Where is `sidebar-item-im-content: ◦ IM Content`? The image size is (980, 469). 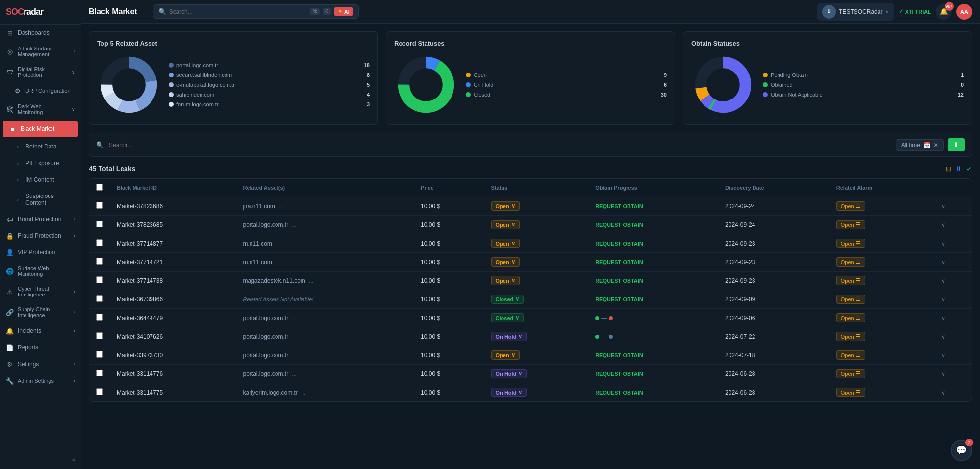 sidebar-item-im-content: ◦ IM Content is located at coordinates (40, 180).